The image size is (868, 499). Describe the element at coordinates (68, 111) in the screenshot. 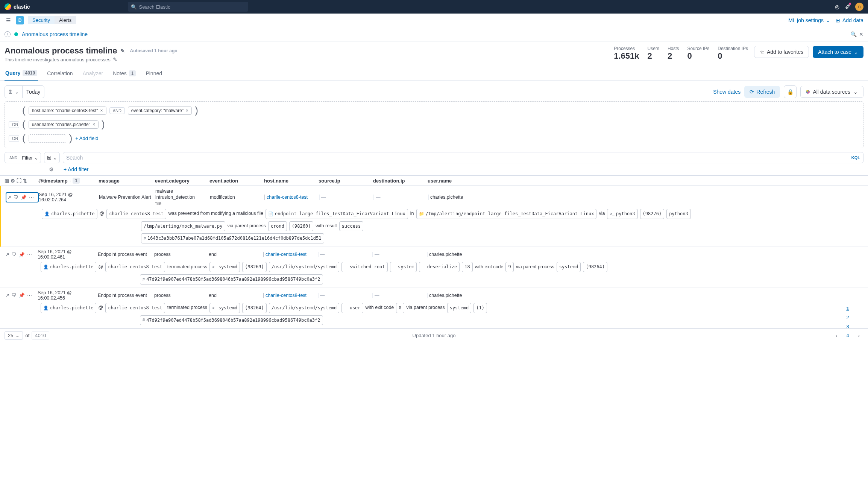

I see `query-chip-hostname: host.name: "charlie-centos8-test" ×` at that location.